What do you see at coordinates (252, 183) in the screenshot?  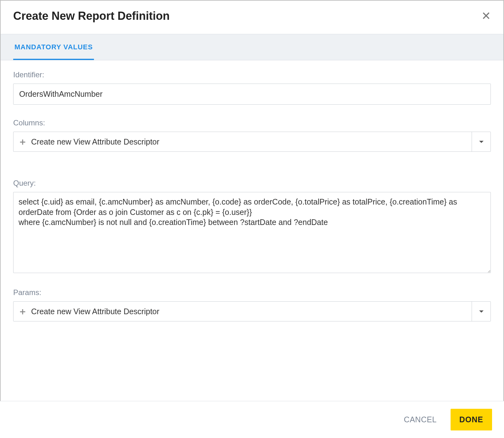 I see `query-label: Query:` at bounding box center [252, 183].